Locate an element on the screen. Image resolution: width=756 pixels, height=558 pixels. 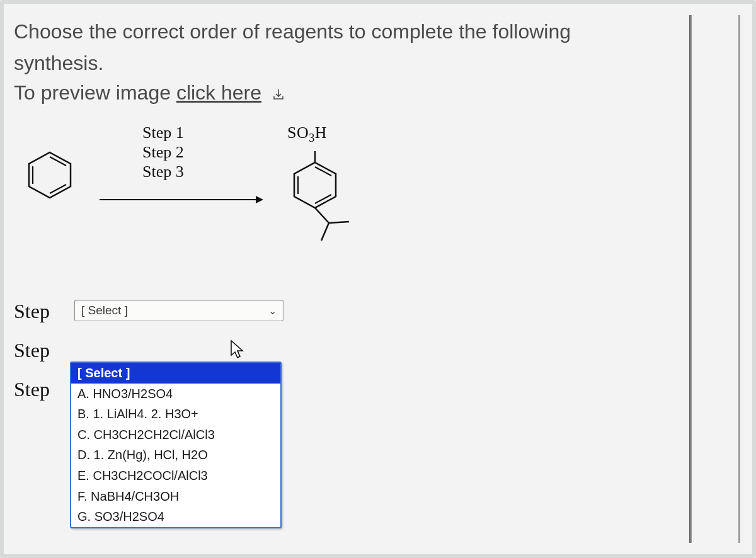
step1-select: [ Select ] ⌄ is located at coordinates (179, 310).